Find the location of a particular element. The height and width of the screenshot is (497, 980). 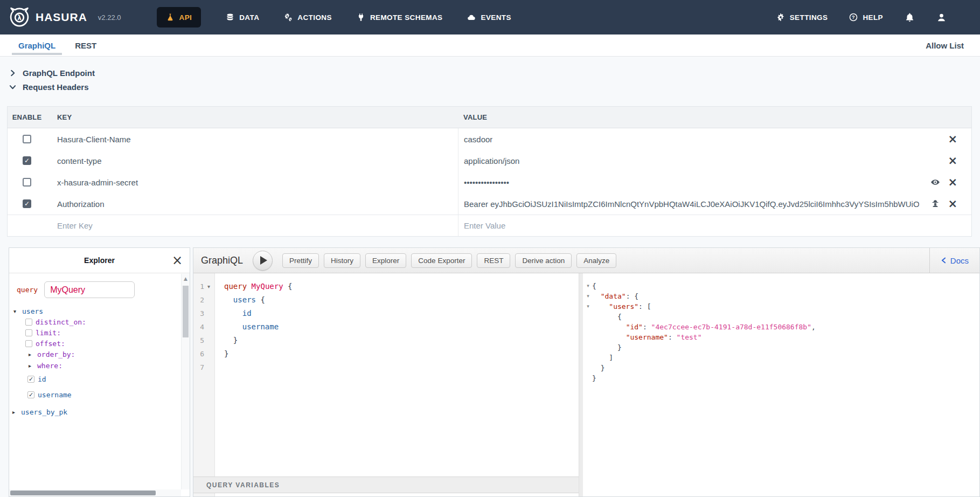

execute-query-button is located at coordinates (263, 261).